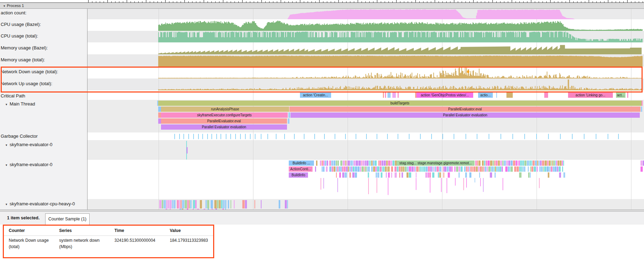 This screenshot has height=260, width=644. I want to click on slice-skyframeexecutor-configuretargets: skyframeExecutor.configureTargets, so click(224, 115).